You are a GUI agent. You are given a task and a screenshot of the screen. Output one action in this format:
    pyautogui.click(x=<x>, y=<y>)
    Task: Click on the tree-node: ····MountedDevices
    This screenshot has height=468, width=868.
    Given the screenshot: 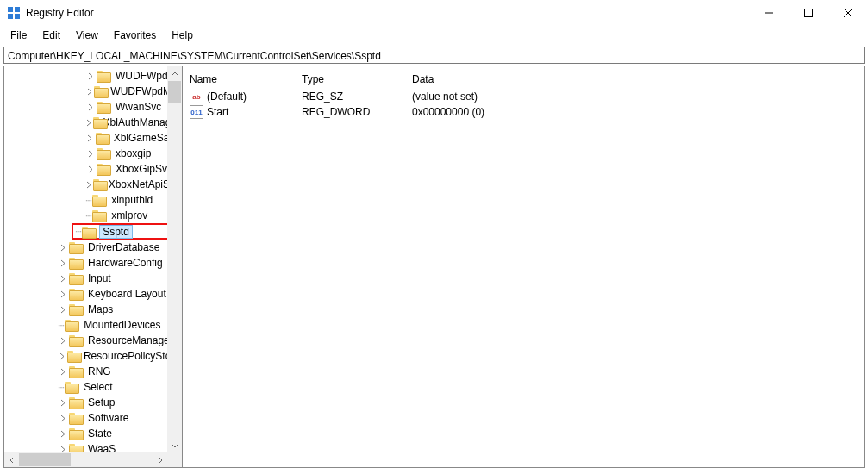 What is the action you would take?
    pyautogui.click(x=93, y=325)
    